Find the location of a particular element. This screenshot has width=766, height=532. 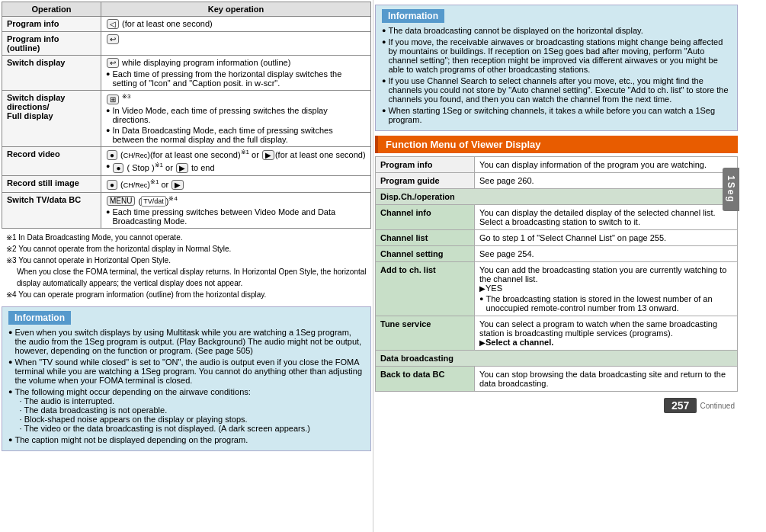

table-row: Program info ◁ (for at least one second) is located at coordinates (187, 24).